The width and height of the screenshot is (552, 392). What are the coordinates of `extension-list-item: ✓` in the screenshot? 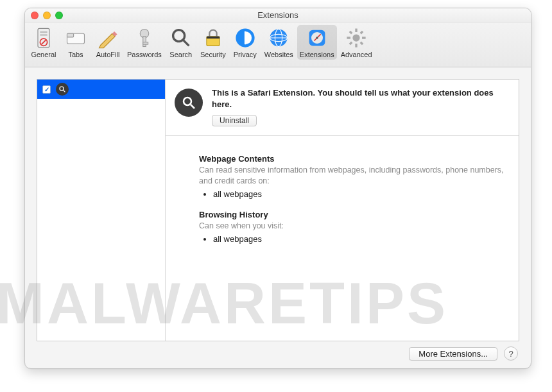 It's located at (101, 89).